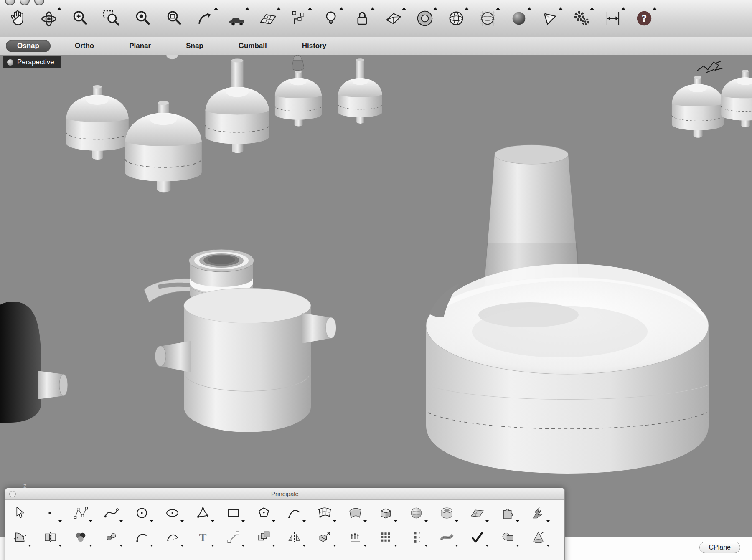 This screenshot has width=752, height=560. Describe the element at coordinates (195, 46) in the screenshot. I see `status-toggle-snap: Snap` at that location.